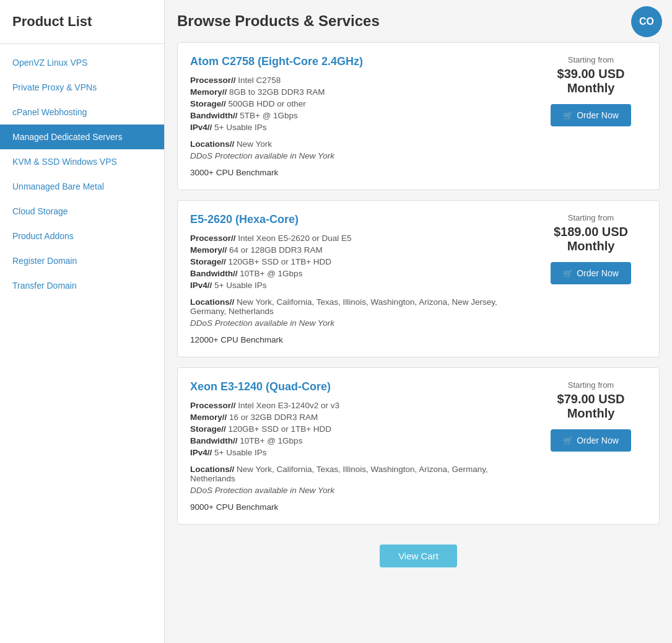  Describe the element at coordinates (357, 104) in the screenshot. I see `spec-row: Storage// 500GB HDD or other` at that location.